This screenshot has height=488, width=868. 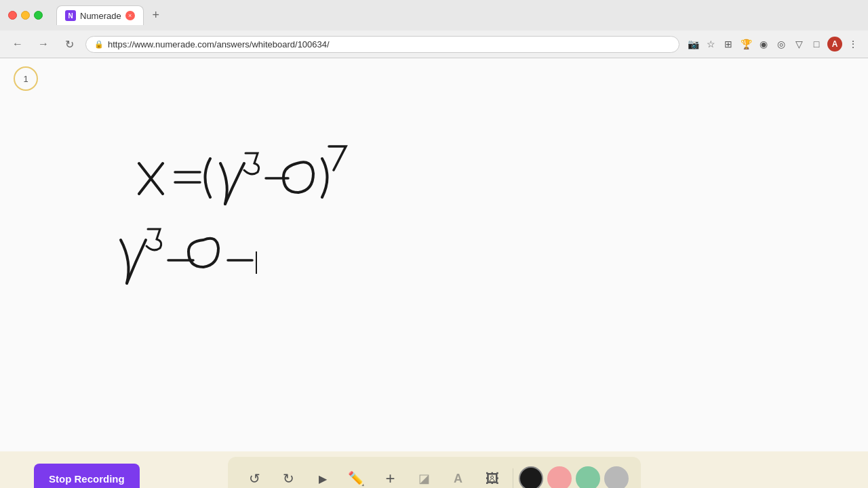 I want to click on image-tool-button: 🖼, so click(x=492, y=476).